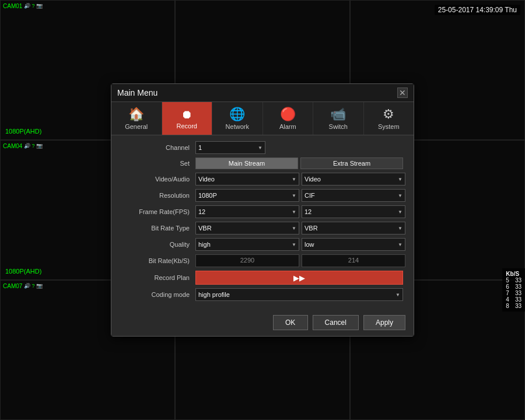  What do you see at coordinates (354, 212) in the screenshot?
I see `framerate-extra-select: 12 ▼` at bounding box center [354, 212].